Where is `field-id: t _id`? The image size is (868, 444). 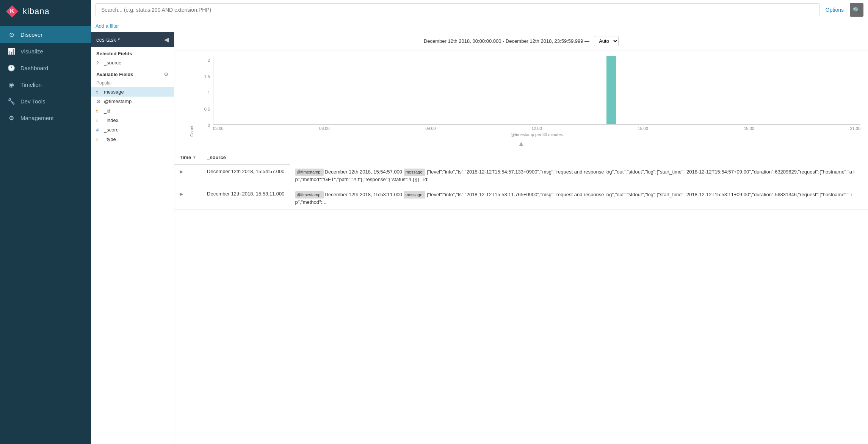 field-id: t _id is located at coordinates (133, 111).